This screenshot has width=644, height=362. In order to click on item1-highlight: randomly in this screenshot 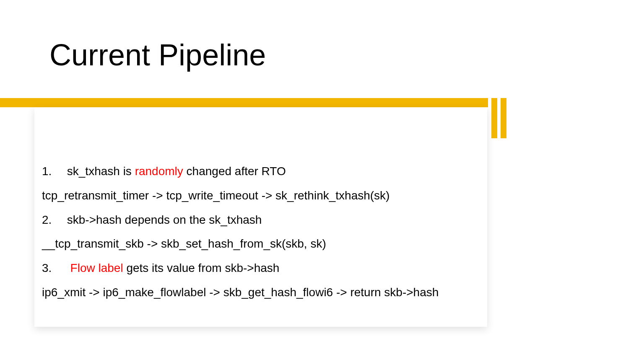, I will do `click(159, 171)`.